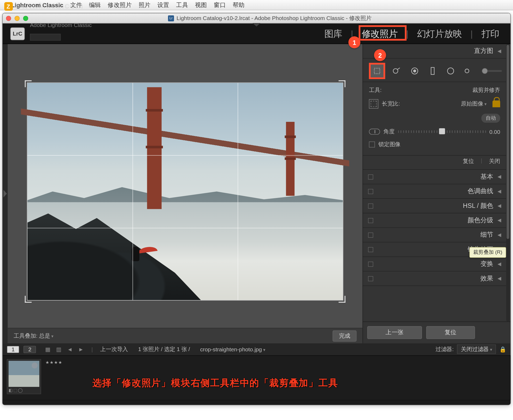 This screenshot has height=420, width=513. Describe the element at coordinates (24, 377) in the screenshot. I see `filmstrip-thumb: 1 ◧⬚◯` at that location.